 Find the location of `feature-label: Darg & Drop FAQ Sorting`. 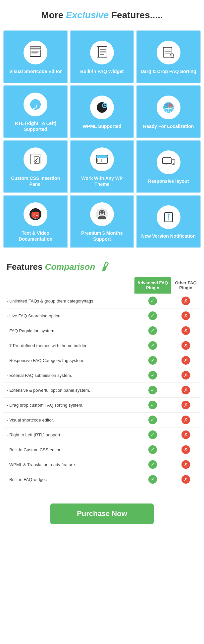

feature-label: Darg & Drop FAQ Sorting is located at coordinates (169, 71).